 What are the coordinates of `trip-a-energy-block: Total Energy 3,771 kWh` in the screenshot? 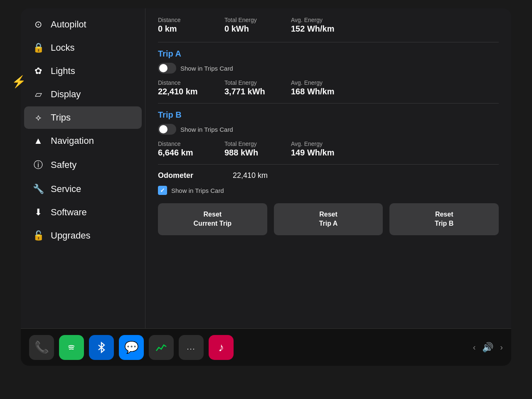 It's located at (249, 88).